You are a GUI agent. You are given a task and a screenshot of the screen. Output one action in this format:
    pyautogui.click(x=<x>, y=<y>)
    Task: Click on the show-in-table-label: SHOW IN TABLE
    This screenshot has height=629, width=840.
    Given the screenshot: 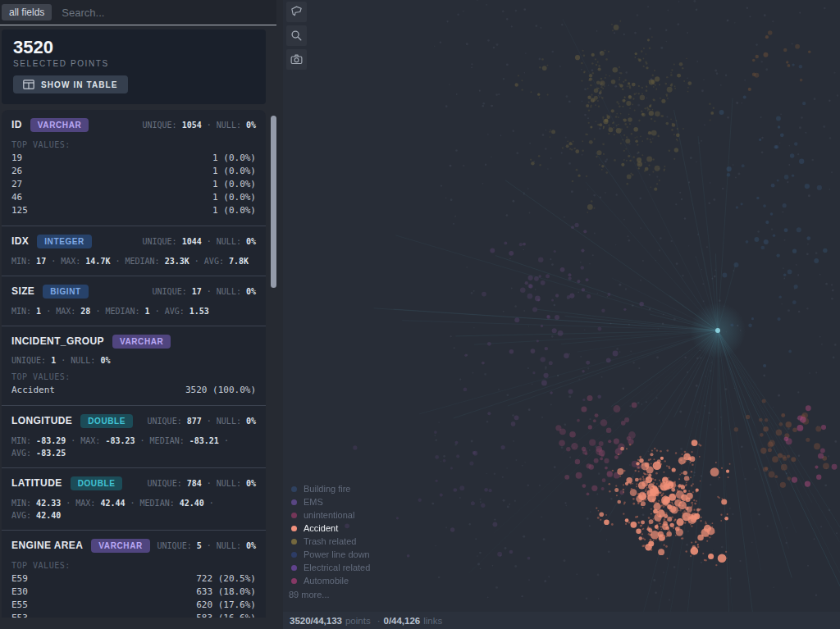 What is the action you would take?
    pyautogui.click(x=80, y=85)
    